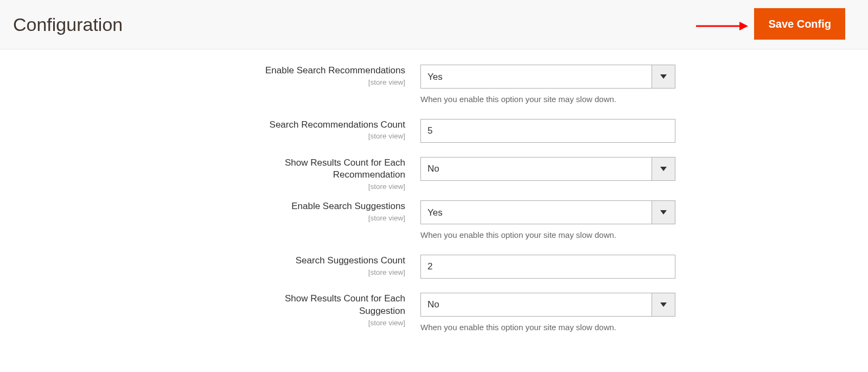 The height and width of the screenshot is (372, 868). What do you see at coordinates (434, 85) in the screenshot?
I see `field-enable-search-recommendations: Enable Search Recommendations [store vie…` at bounding box center [434, 85].